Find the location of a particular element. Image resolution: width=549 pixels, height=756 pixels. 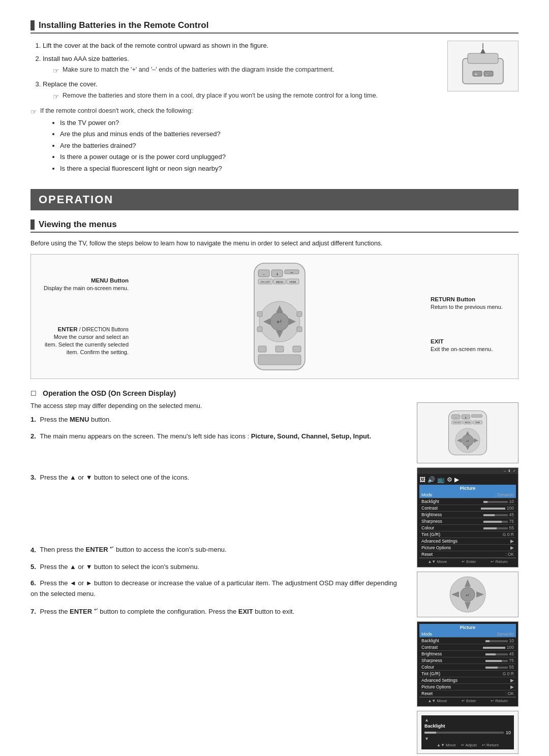

check-item-4: Is there a power outage or is the power … is located at coordinates (249, 157).